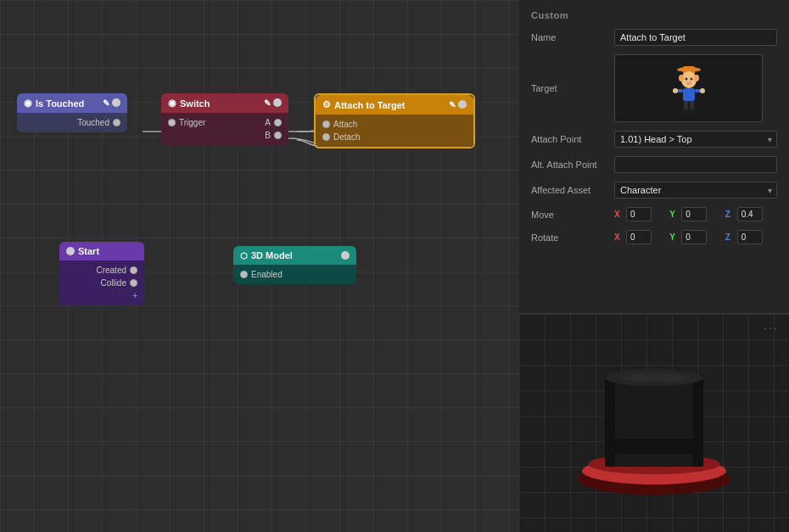 The width and height of the screenshot is (789, 532). I want to click on node-switch-body: Trigger A B, so click(225, 129).